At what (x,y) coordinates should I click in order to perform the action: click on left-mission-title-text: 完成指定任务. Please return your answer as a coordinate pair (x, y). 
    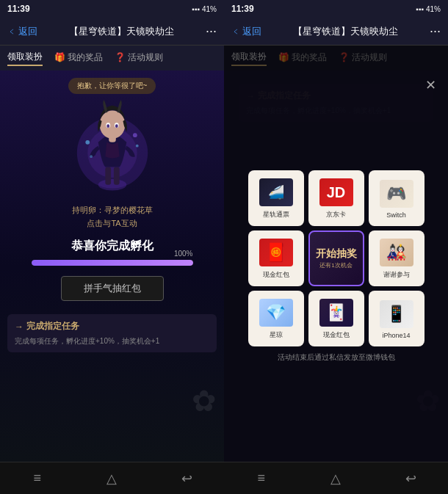
    Looking at the image, I should click on (53, 326).